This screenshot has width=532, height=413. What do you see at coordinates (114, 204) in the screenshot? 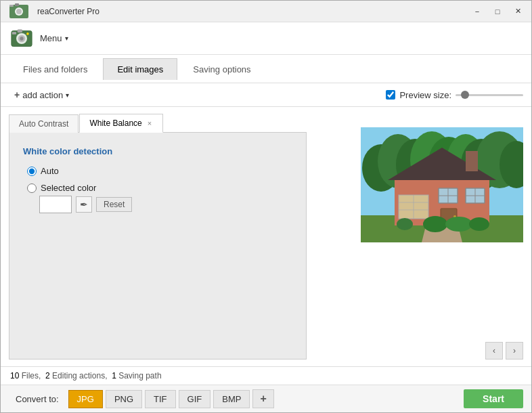
I see `reset-button: Reset` at bounding box center [114, 204].